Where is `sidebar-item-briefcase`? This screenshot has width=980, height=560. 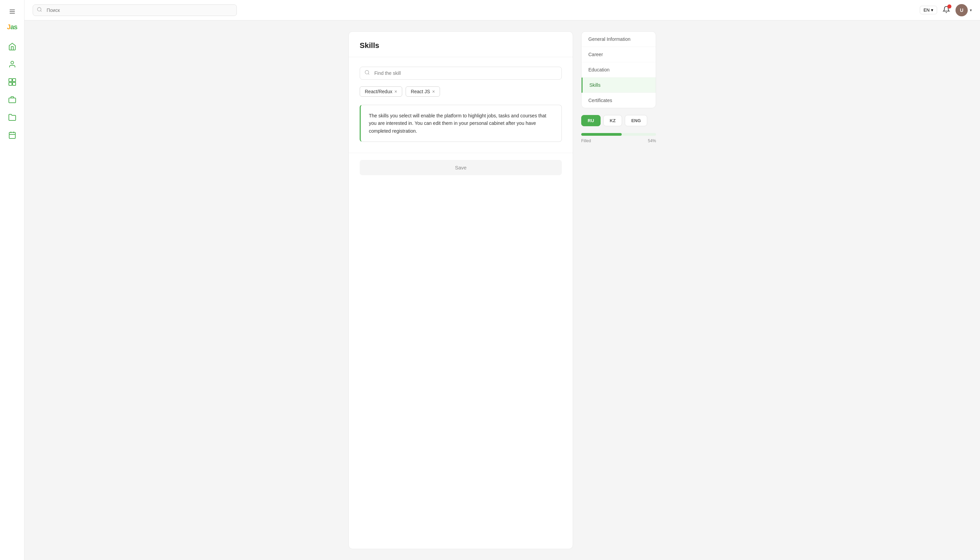
sidebar-item-briefcase is located at coordinates (12, 100).